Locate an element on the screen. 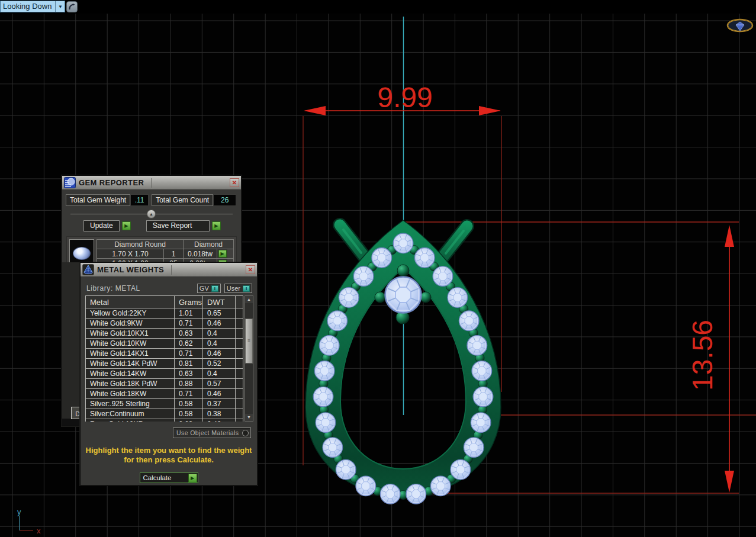 The image size is (756, 537). user-library-toggle: User I is located at coordinates (238, 288).